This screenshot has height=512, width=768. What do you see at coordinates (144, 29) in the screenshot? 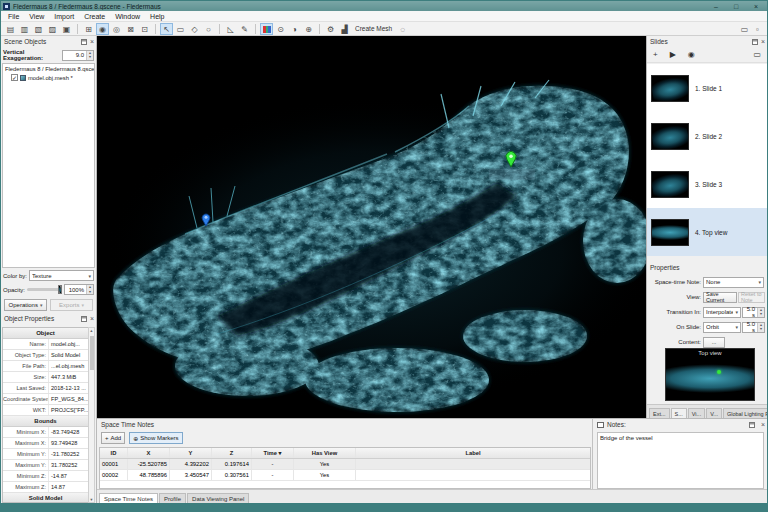
I see `zoom-selection-icon: ⊡` at bounding box center [144, 29].